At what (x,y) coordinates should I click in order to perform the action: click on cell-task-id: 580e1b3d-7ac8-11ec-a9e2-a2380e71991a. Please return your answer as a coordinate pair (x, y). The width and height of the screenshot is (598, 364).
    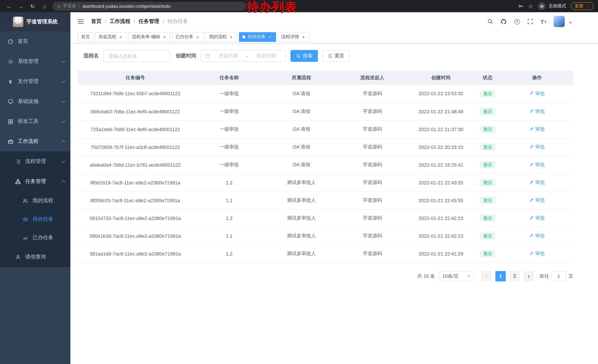
    Looking at the image, I should click on (135, 236).